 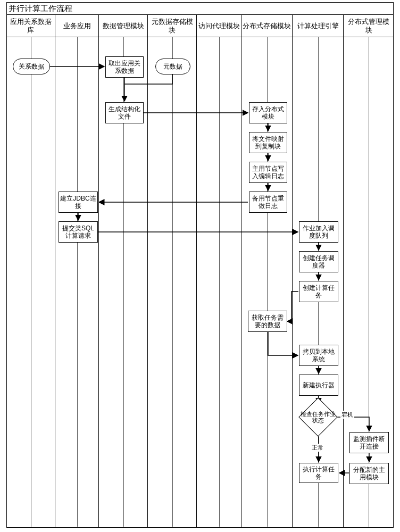 What do you see at coordinates (268, 172) in the screenshot?
I see `node-master-log: 主用节点写入编辑日志` at bounding box center [268, 172].